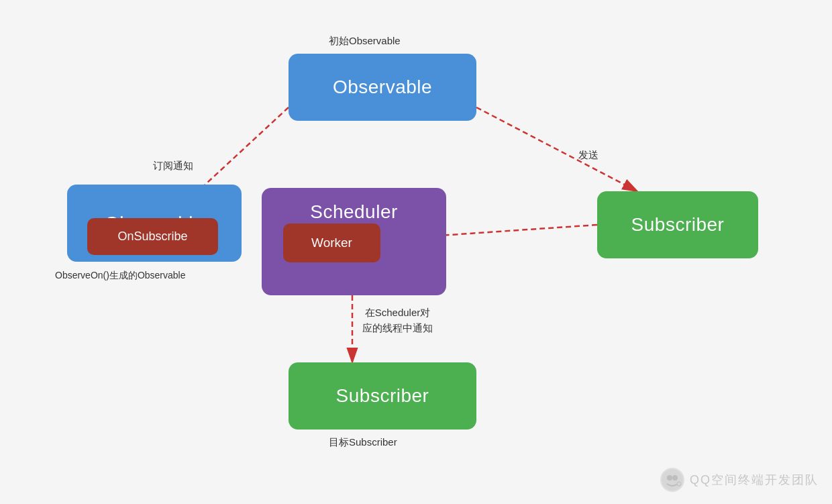 The width and height of the screenshot is (832, 504). What do you see at coordinates (121, 276) in the screenshot?
I see `observable-left-below-label: ObserveOn()生成的Observable` at bounding box center [121, 276].